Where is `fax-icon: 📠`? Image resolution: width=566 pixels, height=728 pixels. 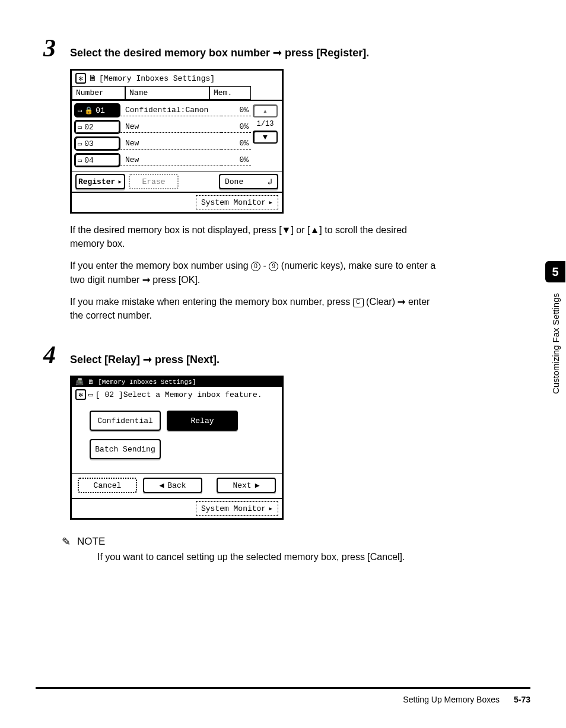
fax-icon: 📠 is located at coordinates (80, 382).